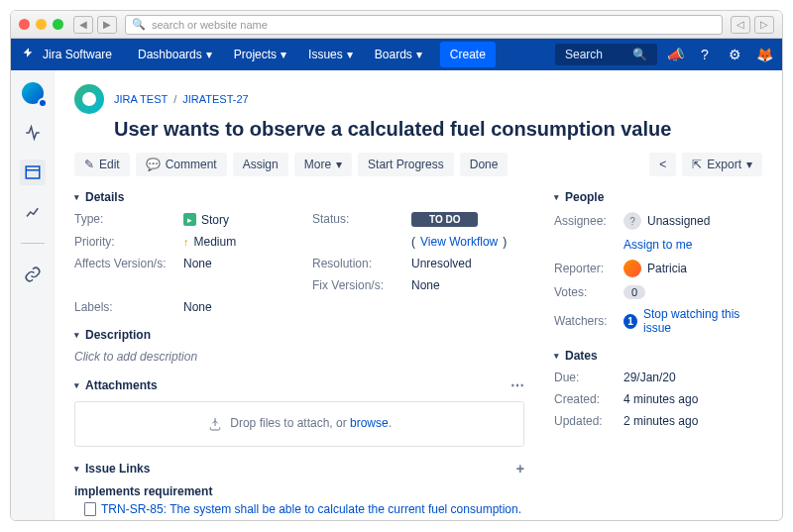 The image size is (793, 532). Describe the element at coordinates (248, 220) in the screenshot. I see `type-value: ▸Story` at that location.